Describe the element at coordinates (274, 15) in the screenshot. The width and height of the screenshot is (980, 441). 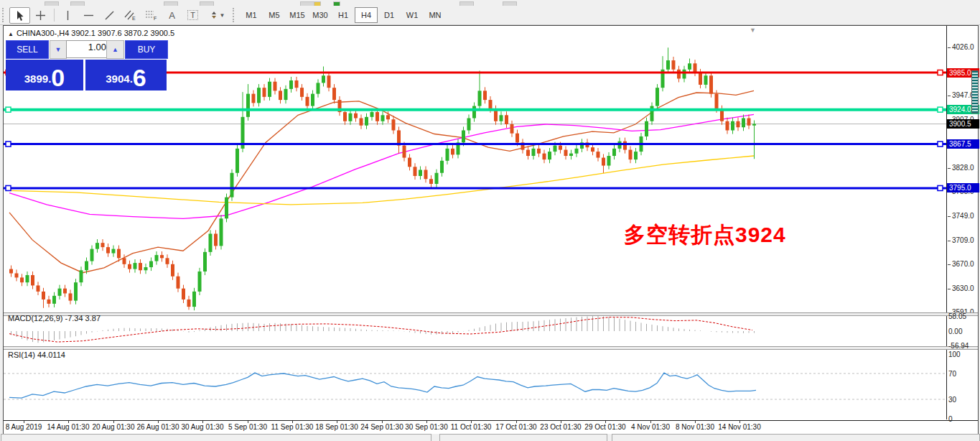
I see `timeframe-button-M5: M5` at that location.